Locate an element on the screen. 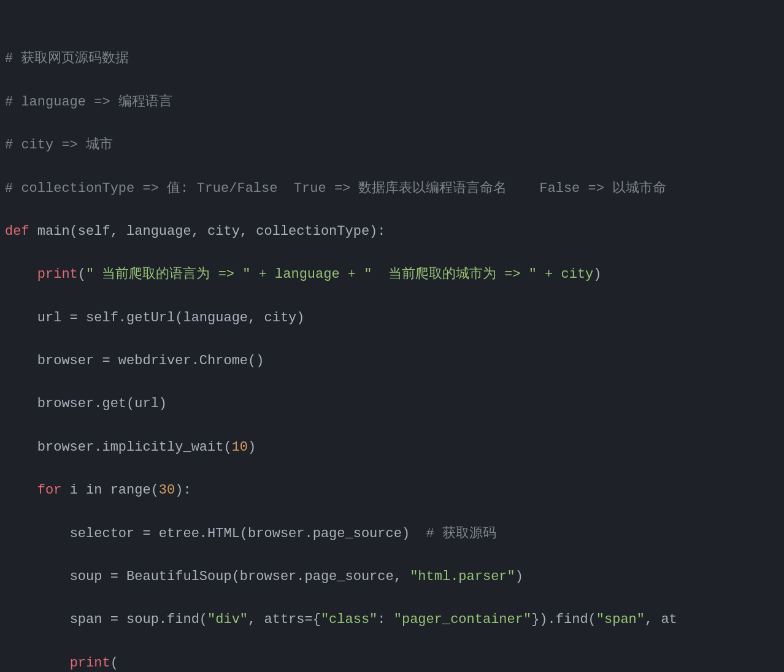 This screenshot has width=784, height=672. code-line-8: browser = webdriver.Chrome() is located at coordinates (394, 361).